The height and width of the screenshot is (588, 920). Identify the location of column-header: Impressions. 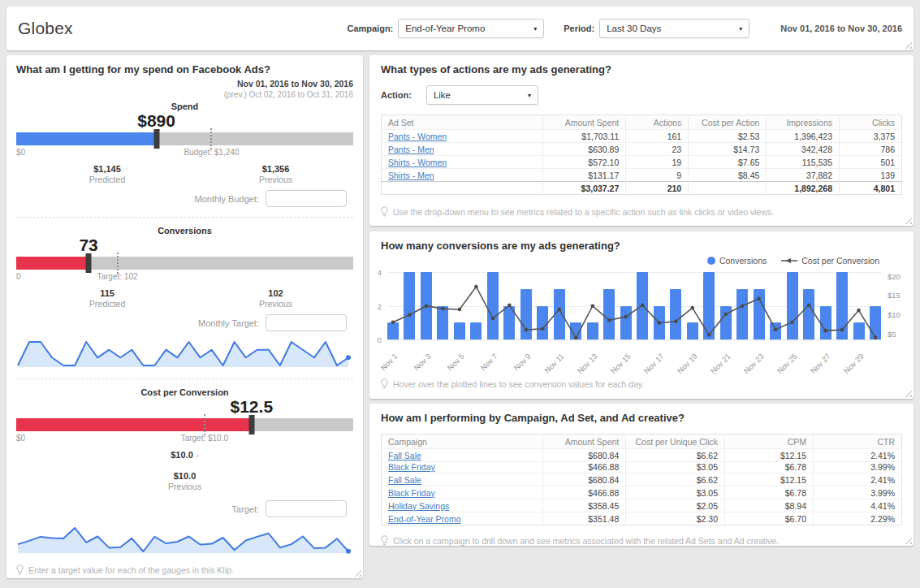
(803, 123).